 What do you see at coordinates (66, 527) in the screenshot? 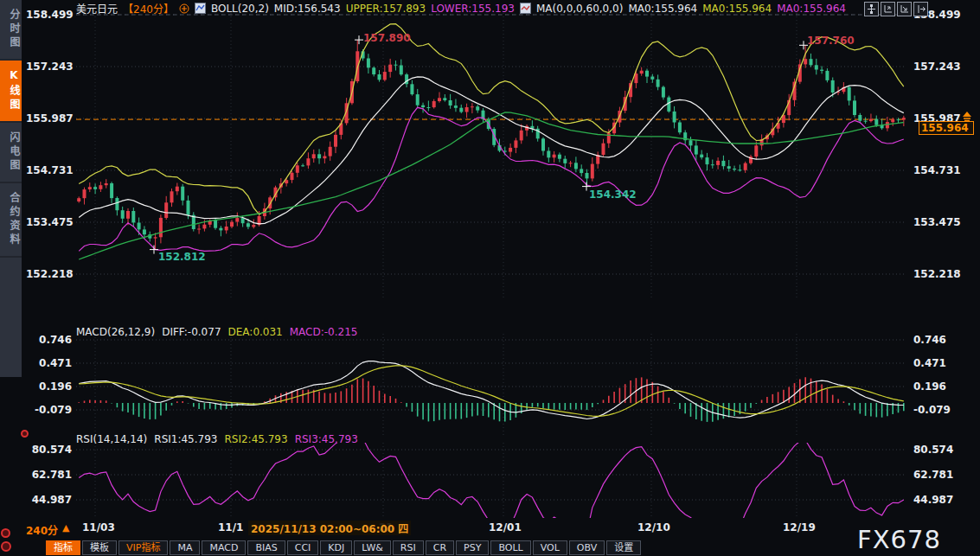
I see `timeframe-arrow-icon: ▲` at bounding box center [66, 527].